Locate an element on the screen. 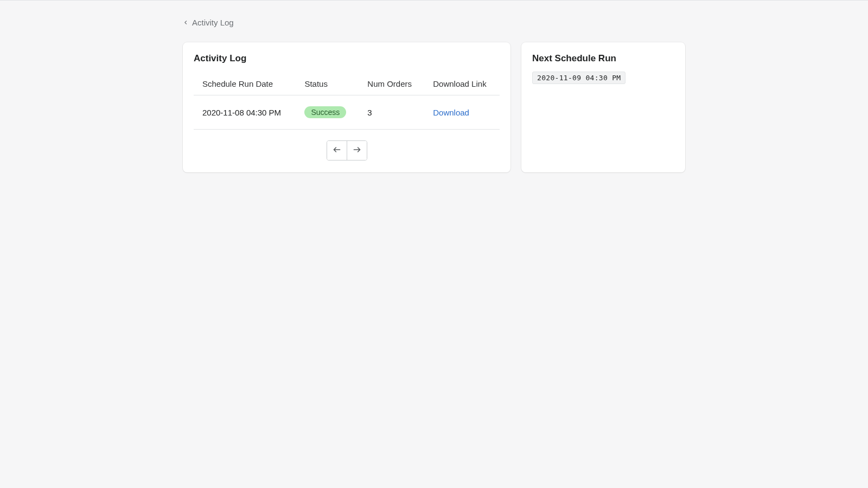 The width and height of the screenshot is (868, 488). column-header-download-link: Download Link is located at coordinates (462, 84).